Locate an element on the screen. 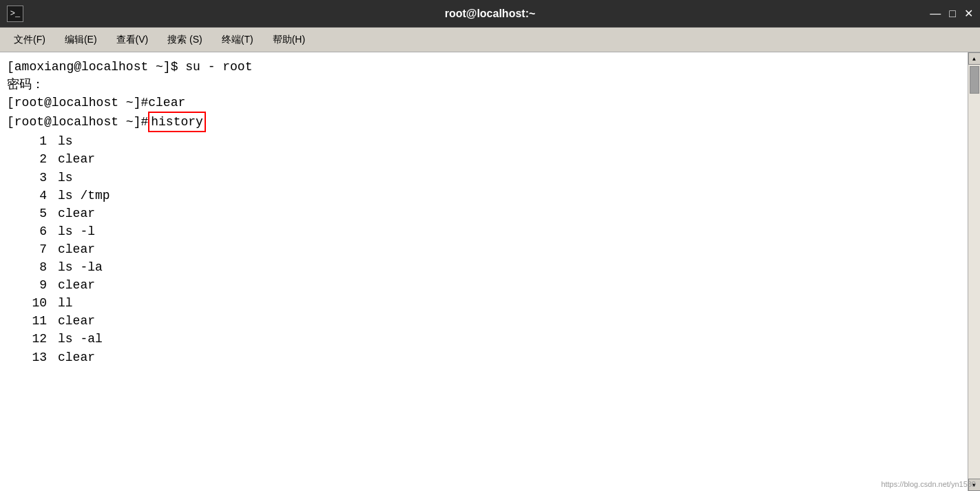 The width and height of the screenshot is (980, 491). history-entry-number: 8 is located at coordinates (37, 267).